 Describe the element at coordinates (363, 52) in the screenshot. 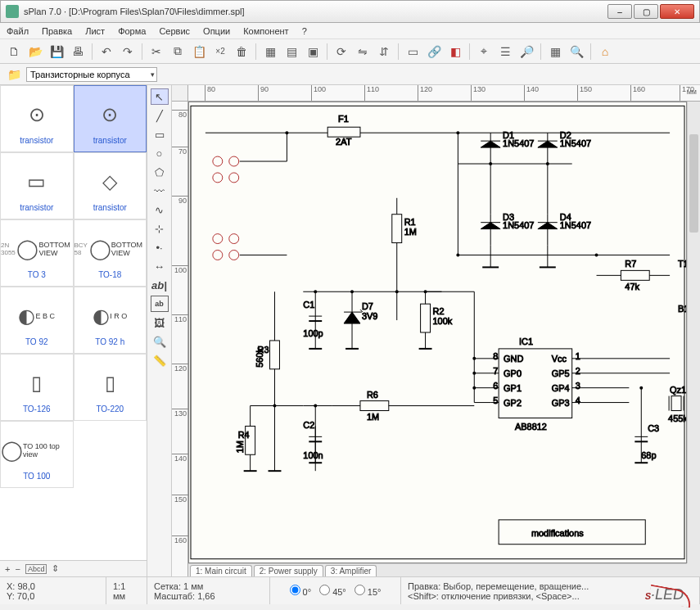

I see `mirror-h-button: ⇋` at that location.